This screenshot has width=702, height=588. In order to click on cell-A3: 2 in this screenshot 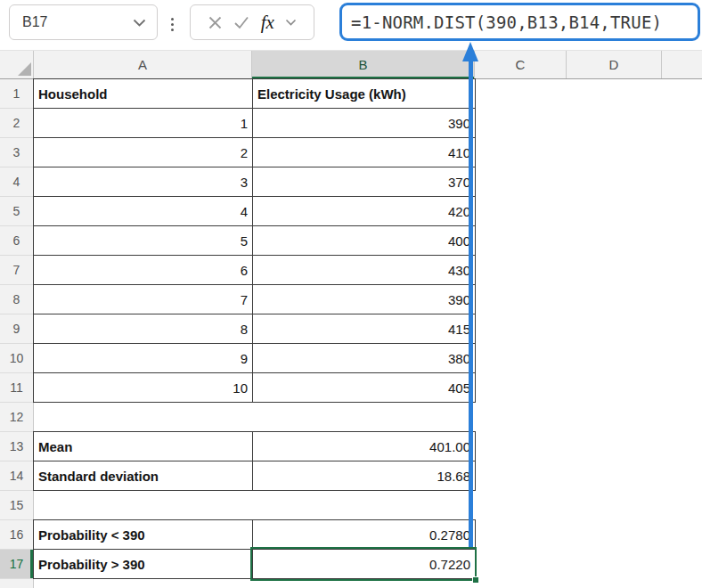, I will do `click(143, 153)`.